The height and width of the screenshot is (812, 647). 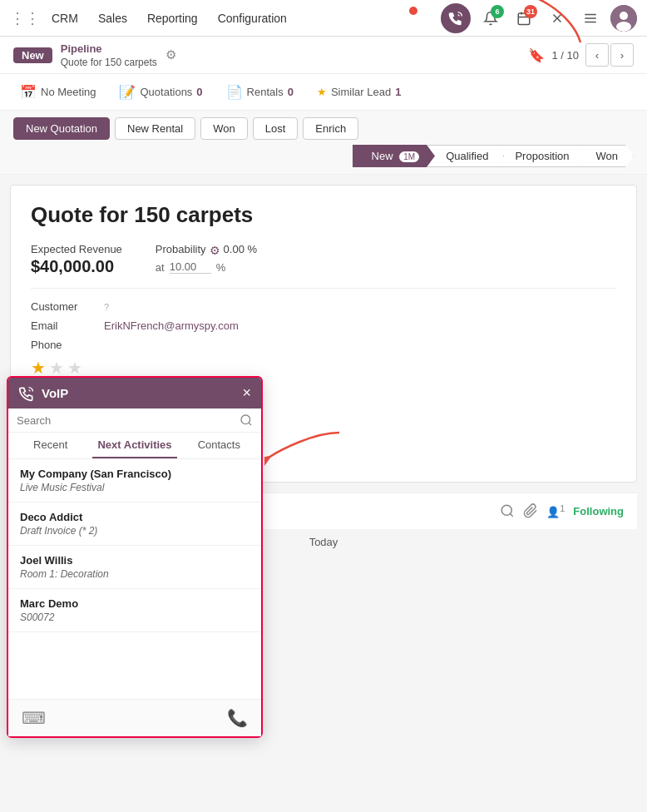 I want to click on voip-search-input, so click(x=126, y=421).